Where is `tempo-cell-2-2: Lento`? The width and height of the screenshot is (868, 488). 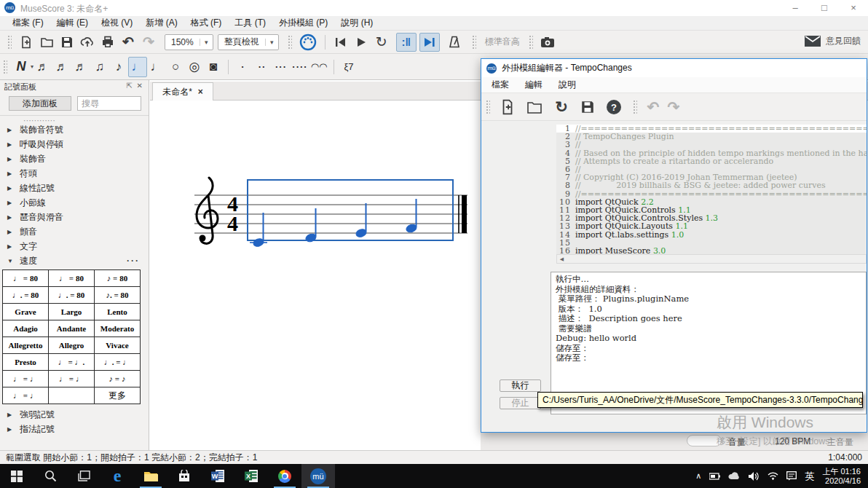 tempo-cell-2-2: Lento is located at coordinates (118, 312).